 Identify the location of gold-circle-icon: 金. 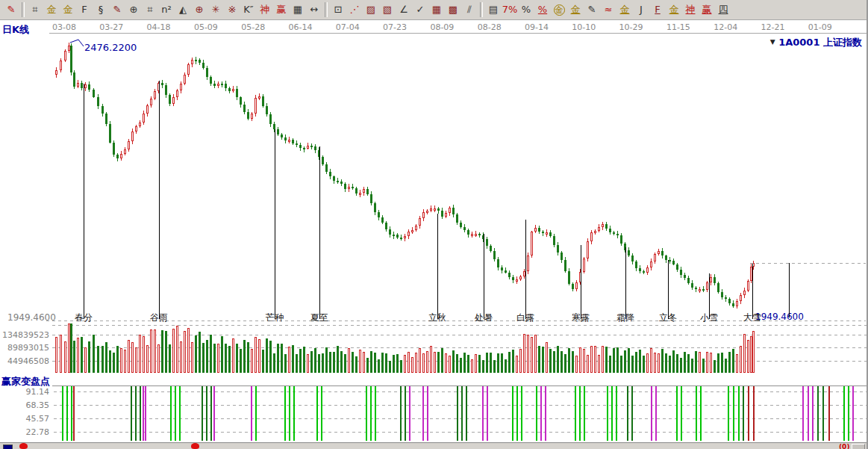
(559, 10).